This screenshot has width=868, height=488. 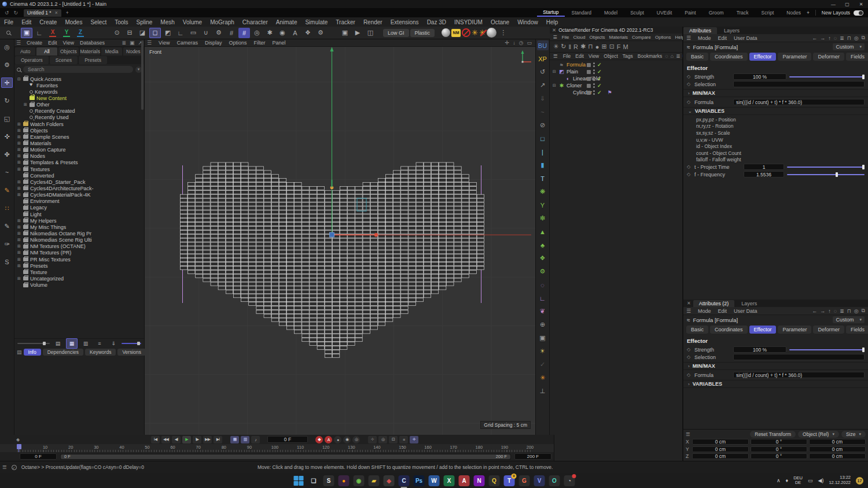 What do you see at coordinates (616, 86) in the screenshot?
I see `object-cloner: ⊟ ✱ Cloner ✓` at bounding box center [616, 86].